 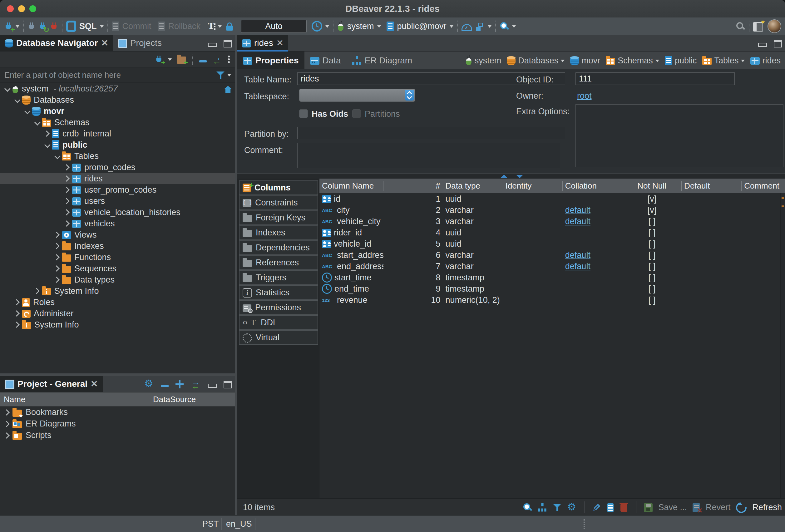 I want to click on new-connection-button: +, so click(x=12, y=26).